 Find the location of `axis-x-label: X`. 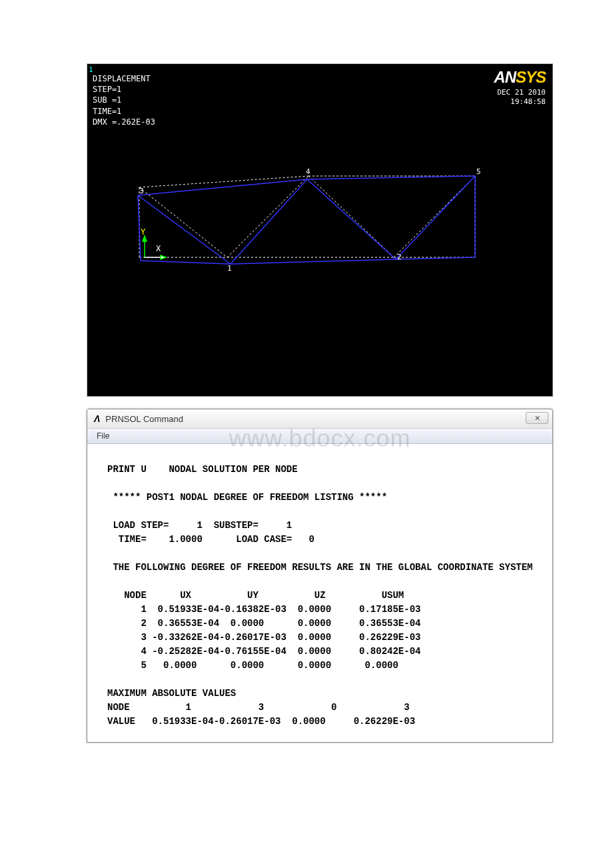

axis-x-label: X is located at coordinates (159, 249).